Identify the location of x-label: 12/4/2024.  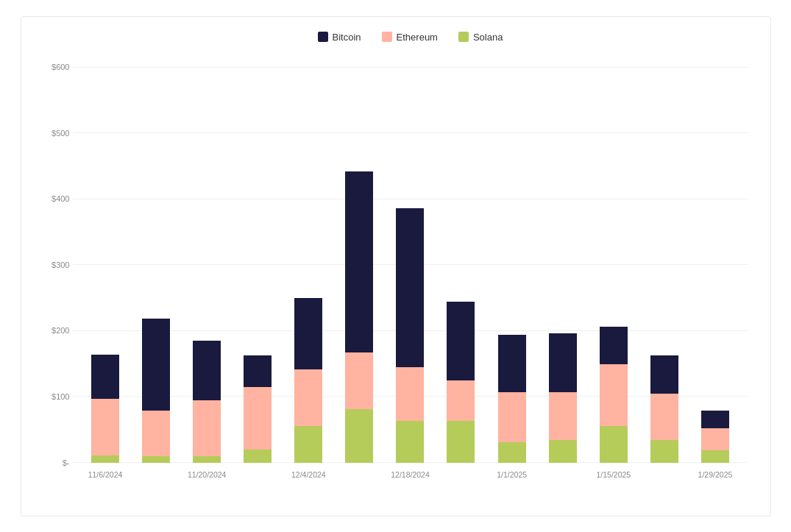
(309, 475).